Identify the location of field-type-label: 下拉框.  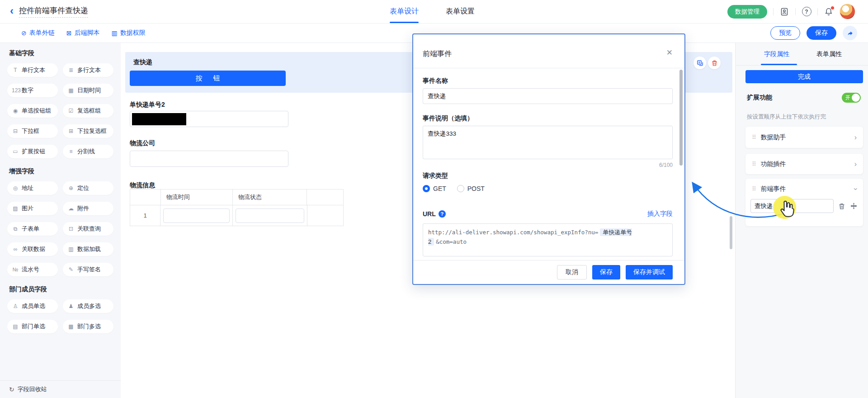
(31, 131).